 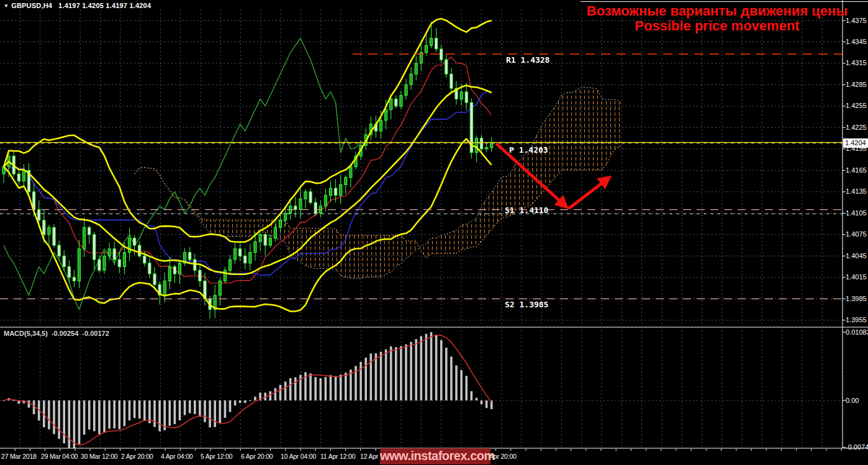 What do you see at coordinates (137, 456) in the screenshot?
I see `time-axis-label: 2 Apr 20:00` at bounding box center [137, 456].